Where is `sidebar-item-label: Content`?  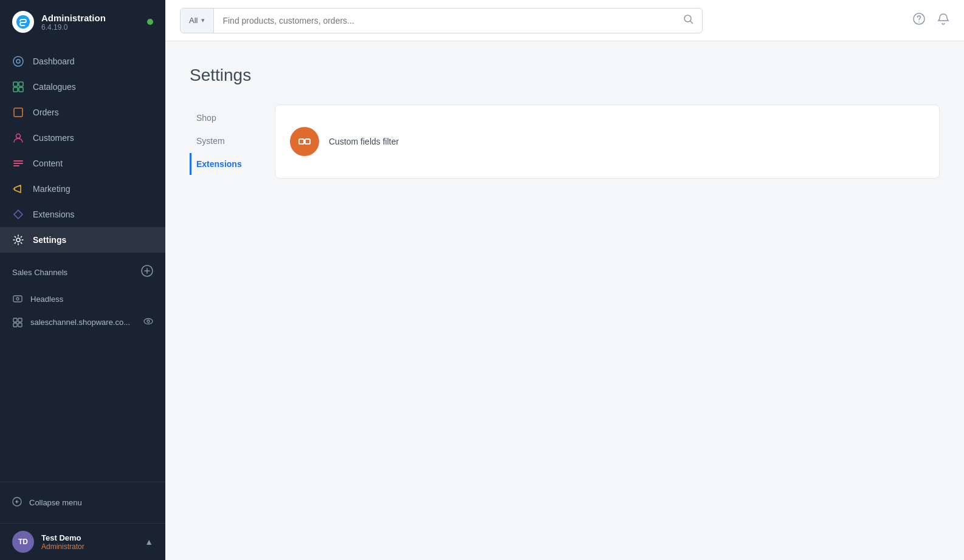
sidebar-item-label: Content is located at coordinates (47, 163).